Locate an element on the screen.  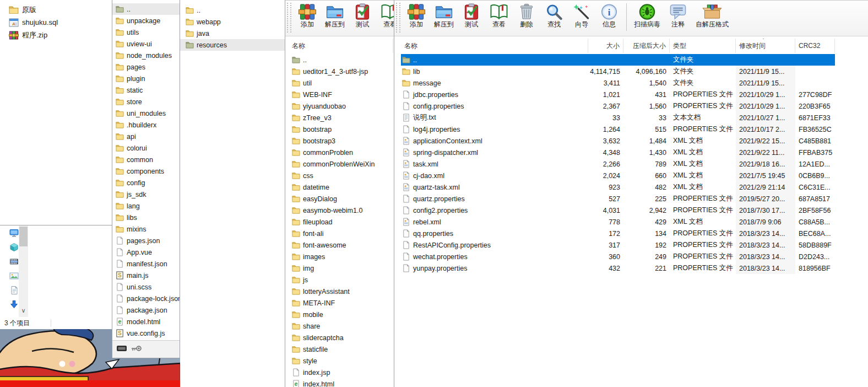
table-row: quartz-task.xml923482XML 文档2021/2/9 21:1… is located at coordinates (618, 187).